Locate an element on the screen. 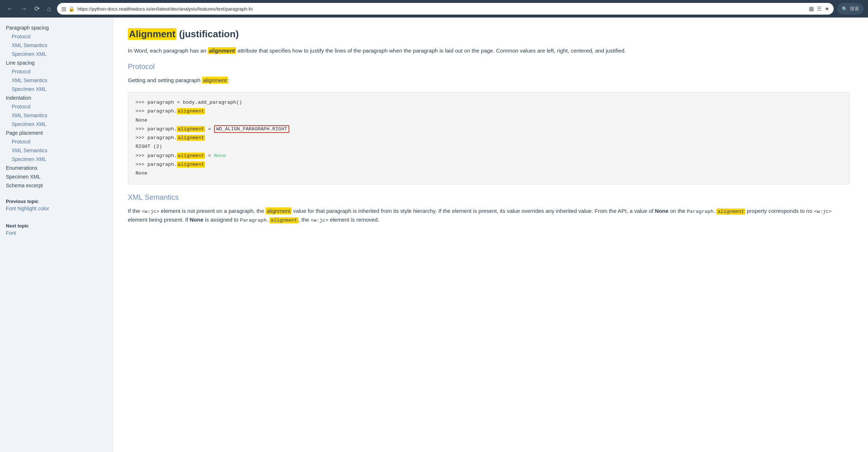  xml-after-2: on the is located at coordinates (678, 211).